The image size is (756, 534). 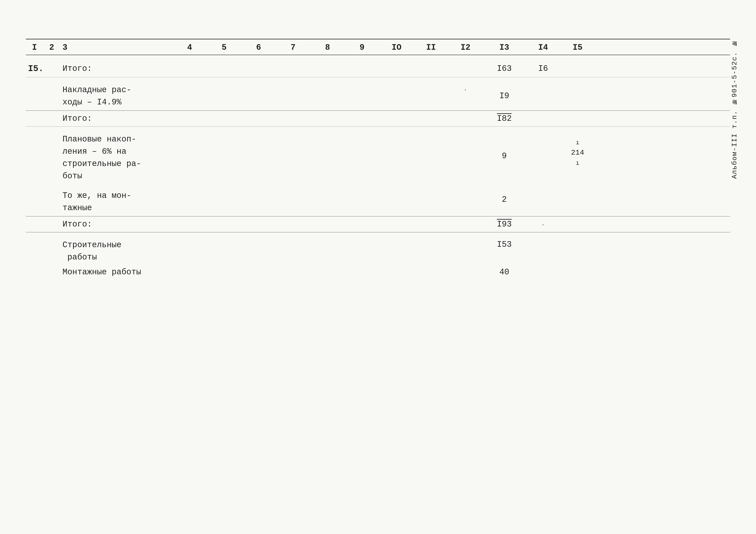 I want to click on cell-mn-col3: Монтажные работы, so click(x=117, y=272).